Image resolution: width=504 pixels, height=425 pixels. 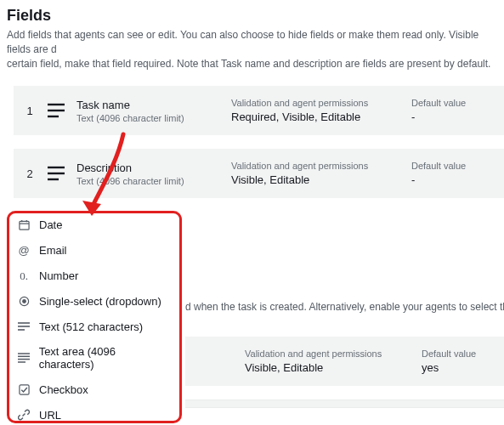 I want to click on field-name: Task name, so click(x=149, y=105).